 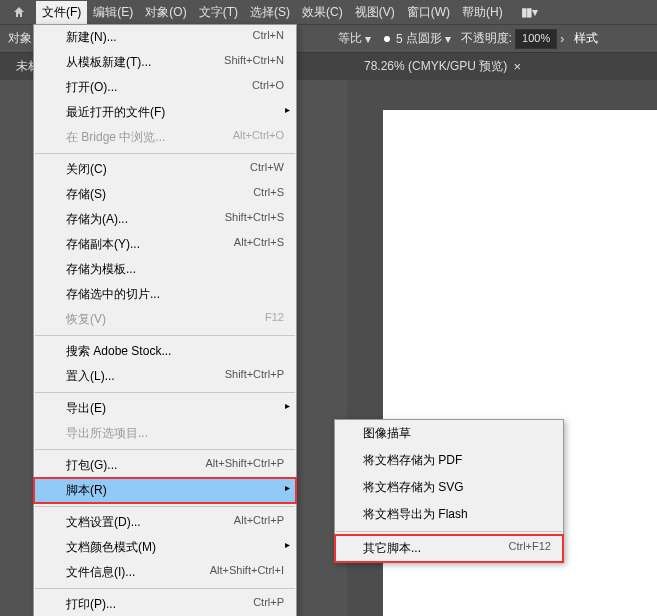 I want to click on file-menu-item: 从模板新建(T)...Shift+Ctrl+N, so click(x=165, y=62).